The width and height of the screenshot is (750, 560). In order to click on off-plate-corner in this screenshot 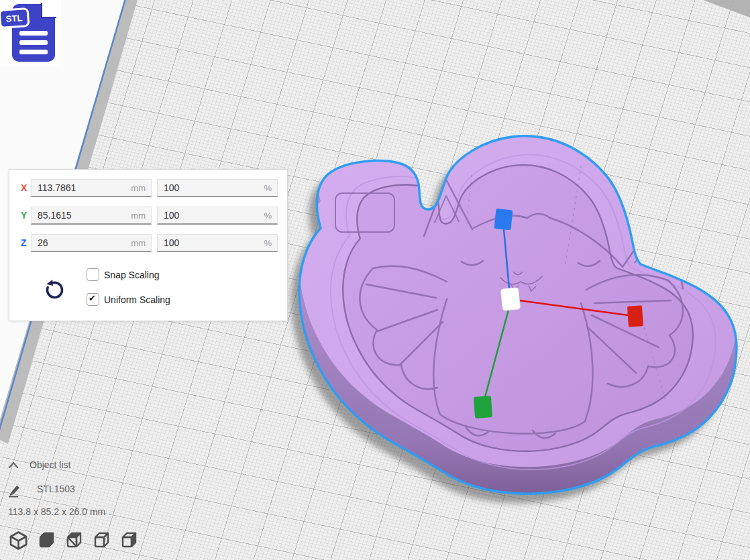, I will do `click(727, 9)`.